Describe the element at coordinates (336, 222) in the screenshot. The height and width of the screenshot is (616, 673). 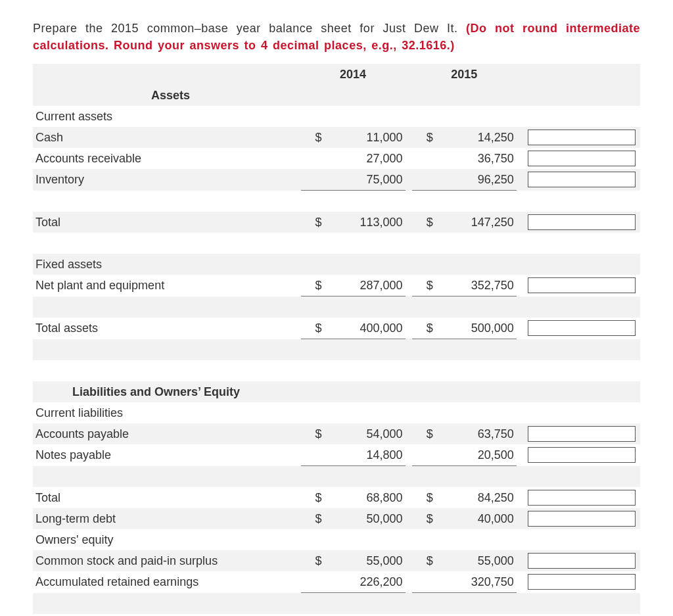
I see `row-ca-total: Total $ 113,000 $ 147,250` at that location.